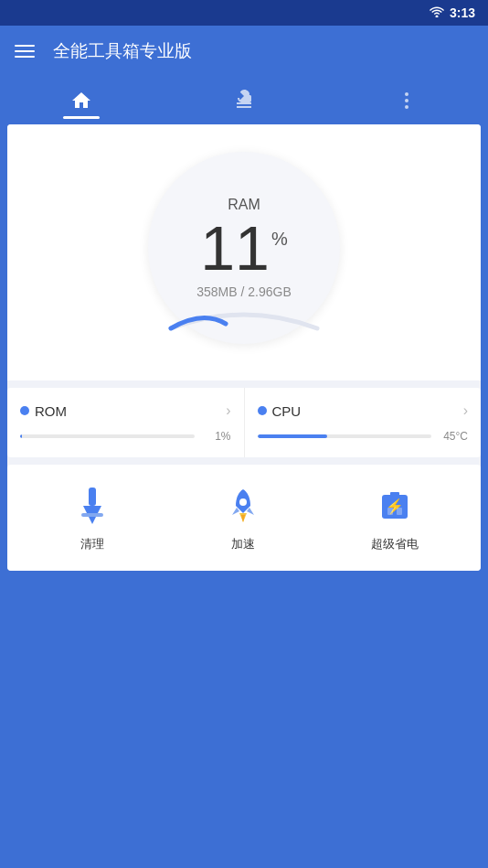 The height and width of the screenshot is (868, 488). What do you see at coordinates (25, 51) in the screenshot?
I see `menu-icon` at bounding box center [25, 51].